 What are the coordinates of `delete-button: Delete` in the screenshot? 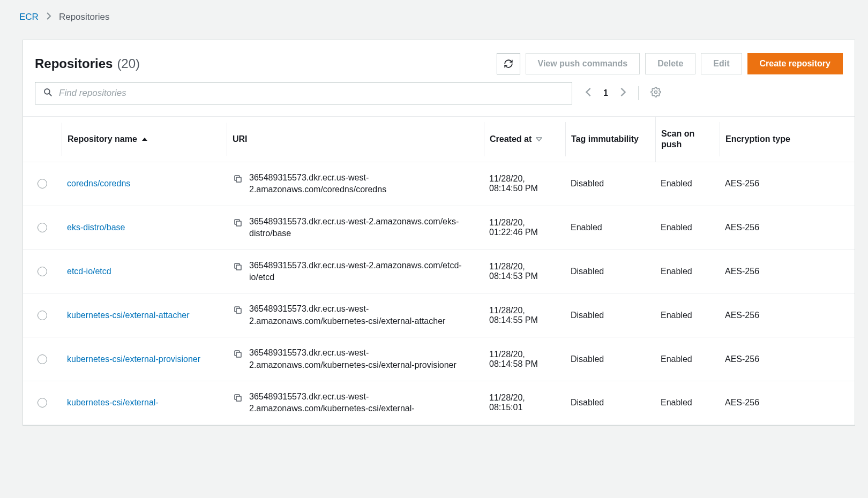 It's located at (670, 64).